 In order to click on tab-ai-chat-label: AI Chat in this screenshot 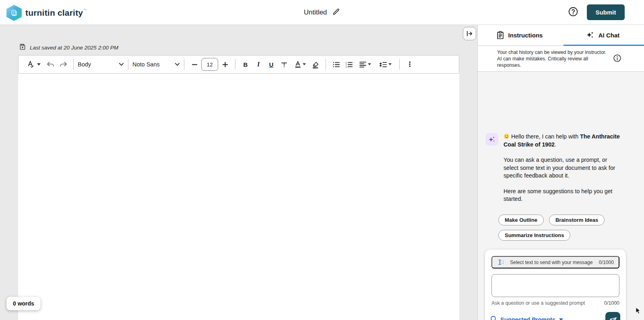, I will do `click(609, 35)`.